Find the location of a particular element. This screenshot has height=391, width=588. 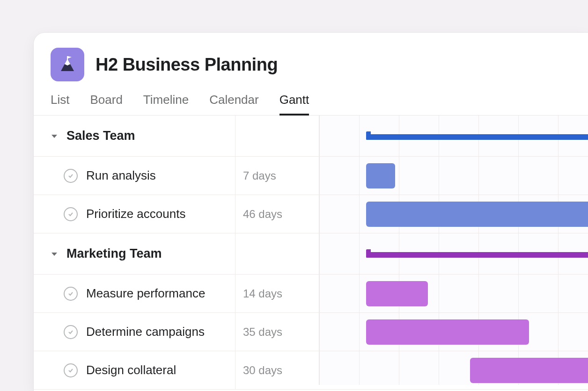

view-tabs: List Board Timeline Calendar Gantt is located at coordinates (311, 102).